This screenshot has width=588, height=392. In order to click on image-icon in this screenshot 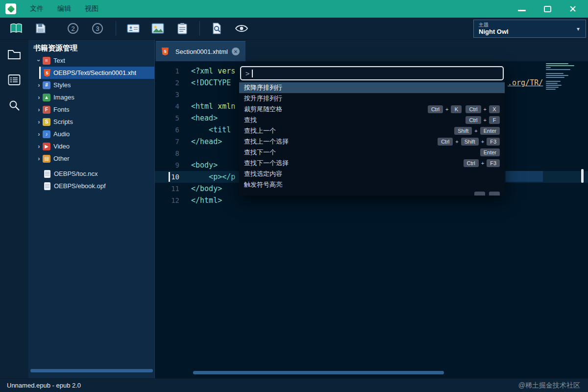, I will do `click(158, 28)`.